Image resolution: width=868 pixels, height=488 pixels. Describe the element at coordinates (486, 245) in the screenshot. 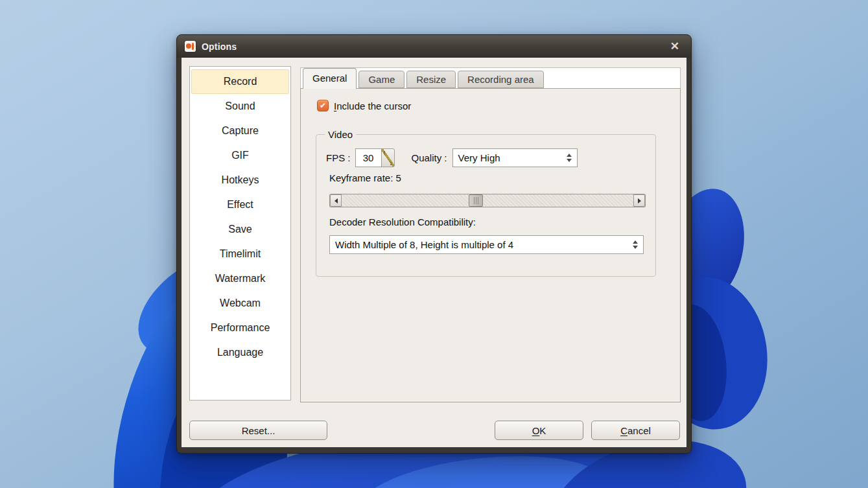

I see `decoder-compatibility-select: Width Multiple of 8, Height is multiple …` at that location.